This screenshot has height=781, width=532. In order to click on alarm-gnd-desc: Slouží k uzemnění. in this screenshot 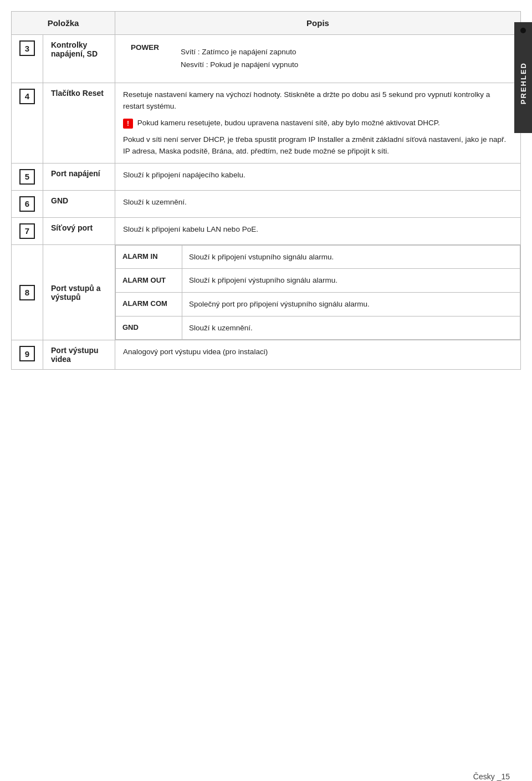, I will do `click(351, 328)`.